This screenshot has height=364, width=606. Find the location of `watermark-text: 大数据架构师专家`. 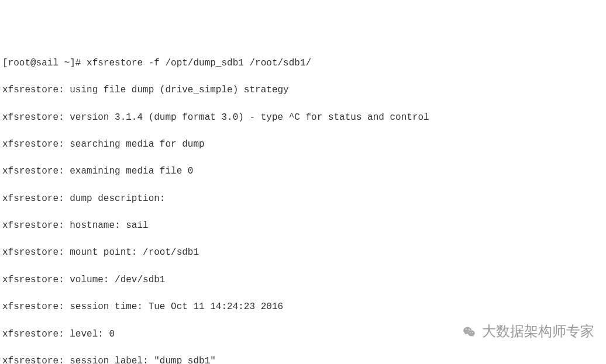

watermark-text: 大数据架构师专家 is located at coordinates (538, 332).